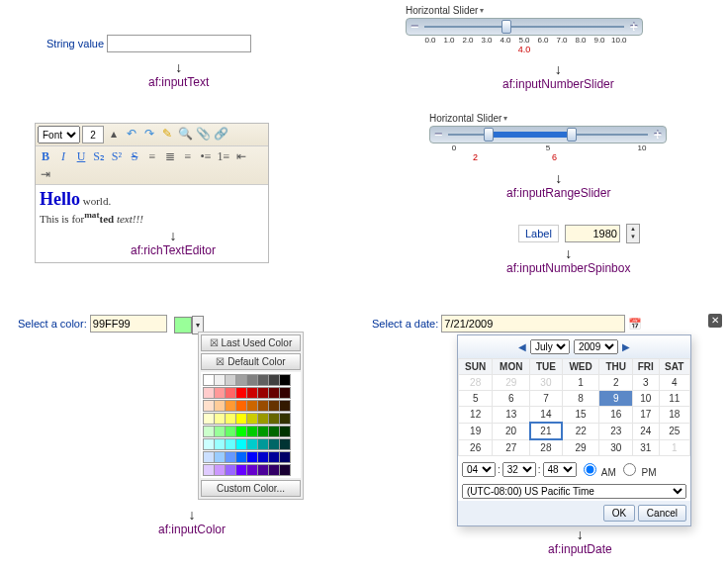 The width and height of the screenshot is (728, 572). What do you see at coordinates (479, 469) in the screenshot?
I see `hour-select: 04` at bounding box center [479, 469].